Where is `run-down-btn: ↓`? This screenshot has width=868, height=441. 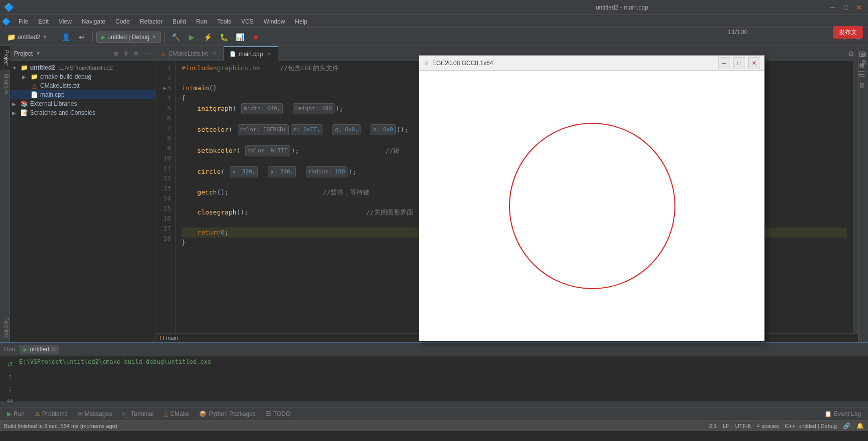 run-down-btn: ↓ is located at coordinates (10, 388).